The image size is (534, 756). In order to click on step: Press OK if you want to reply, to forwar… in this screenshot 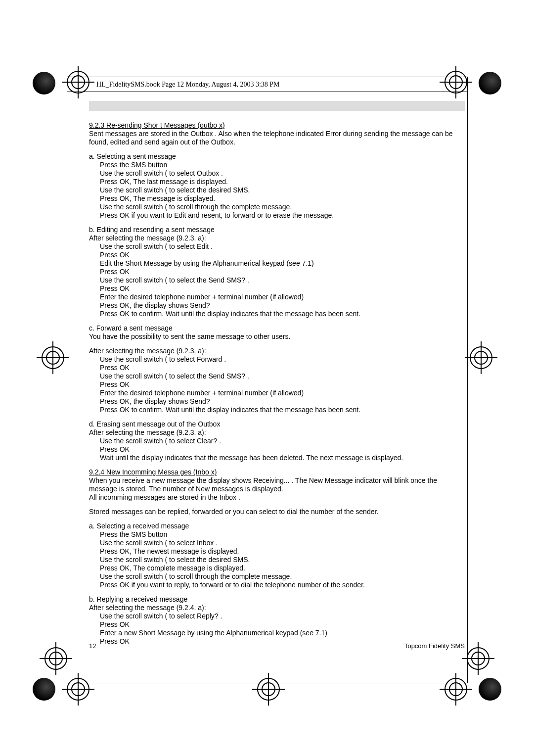, I will do `click(282, 585)`.